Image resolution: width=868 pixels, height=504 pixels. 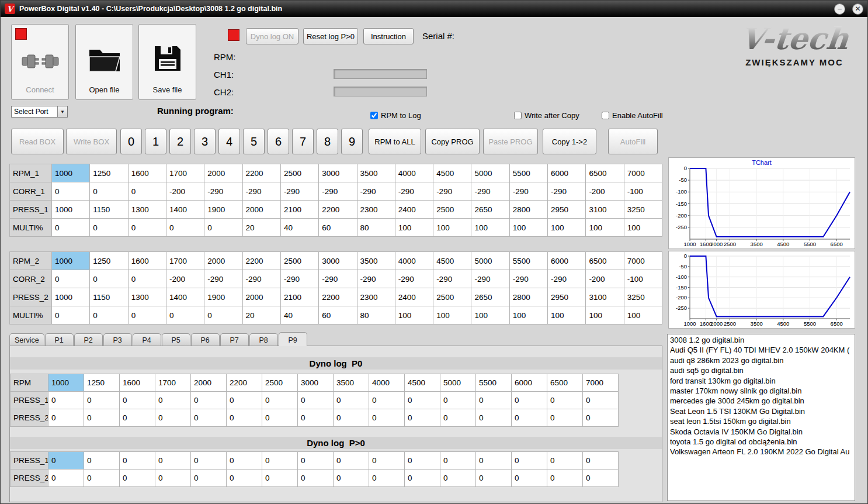 I want to click on value-cell: 1700, so click(x=185, y=173).